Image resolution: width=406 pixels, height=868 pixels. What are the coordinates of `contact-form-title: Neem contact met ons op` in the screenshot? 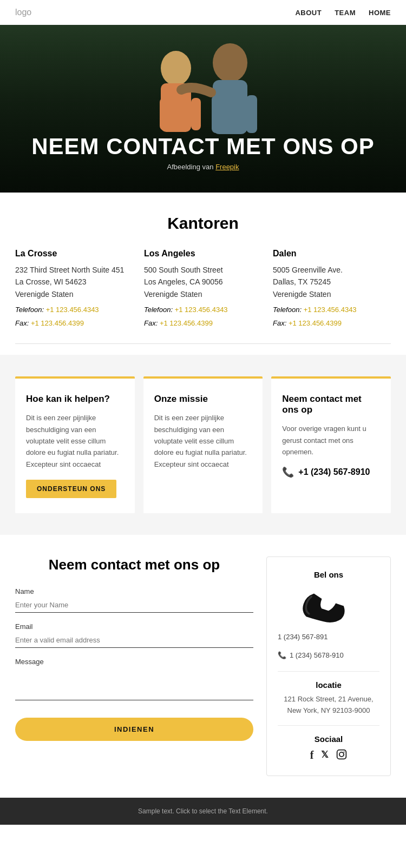 It's located at (134, 565).